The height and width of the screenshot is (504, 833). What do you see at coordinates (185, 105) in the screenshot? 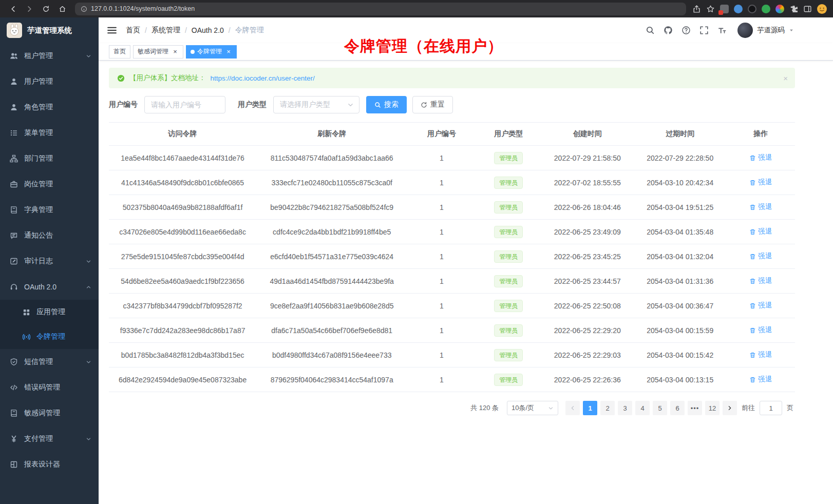
I see `user-id-input` at bounding box center [185, 105].